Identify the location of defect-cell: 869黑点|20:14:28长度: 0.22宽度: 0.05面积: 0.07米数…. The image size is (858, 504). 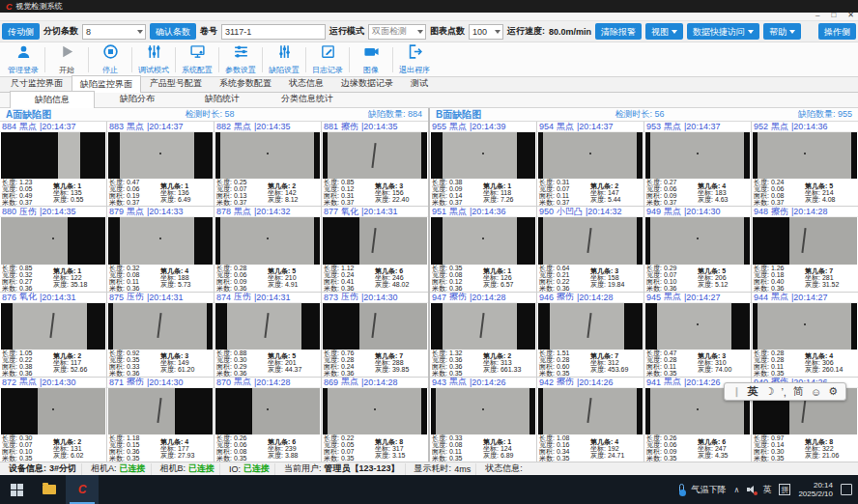
(375, 419).